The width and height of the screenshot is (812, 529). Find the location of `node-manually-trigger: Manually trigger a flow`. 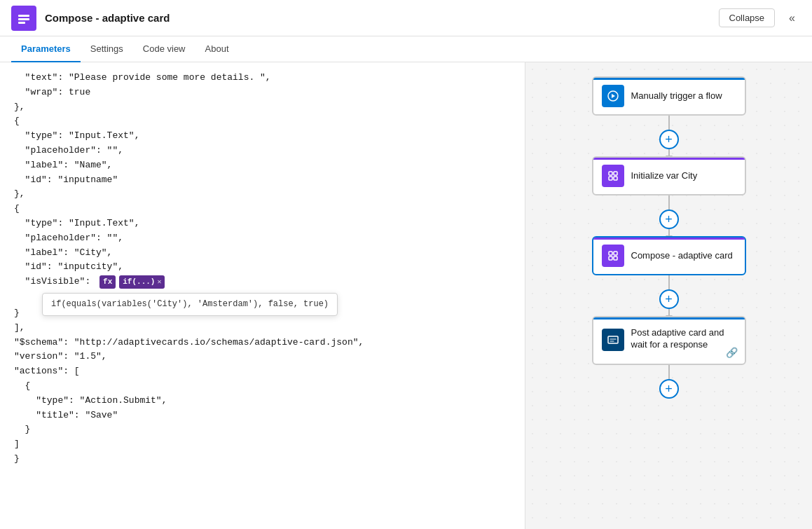

node-manually-trigger: Manually trigger a flow is located at coordinates (669, 96).